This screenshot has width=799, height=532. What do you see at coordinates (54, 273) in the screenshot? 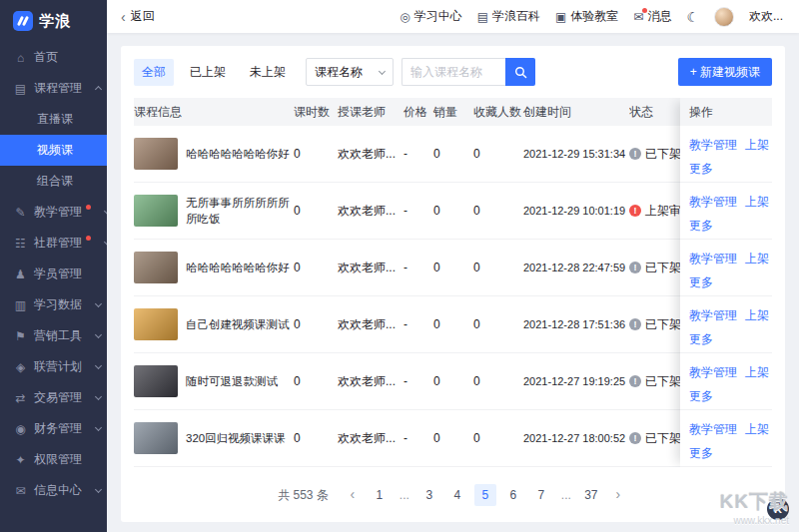
I see `sidebar-item: ♟学员管理` at bounding box center [54, 273].